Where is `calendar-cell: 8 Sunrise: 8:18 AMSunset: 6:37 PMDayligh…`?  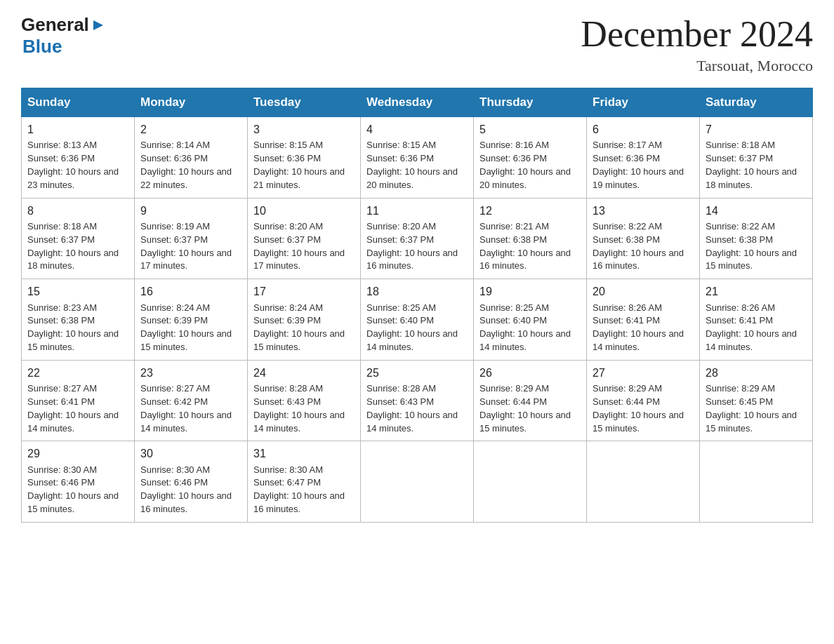
calendar-cell: 8 Sunrise: 8:18 AMSunset: 6:37 PMDayligh… is located at coordinates (79, 239).